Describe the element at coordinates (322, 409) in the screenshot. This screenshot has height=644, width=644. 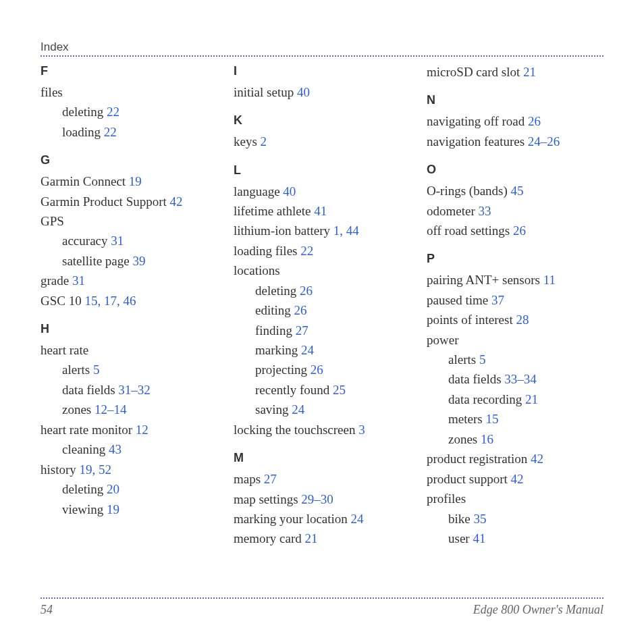
I see `index-subentry: saving 24` at that location.